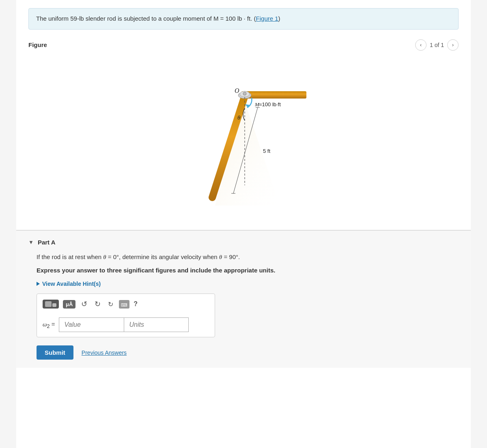 This screenshot has height=448, width=487. I want to click on dimension-label: 5 ft, so click(267, 151).